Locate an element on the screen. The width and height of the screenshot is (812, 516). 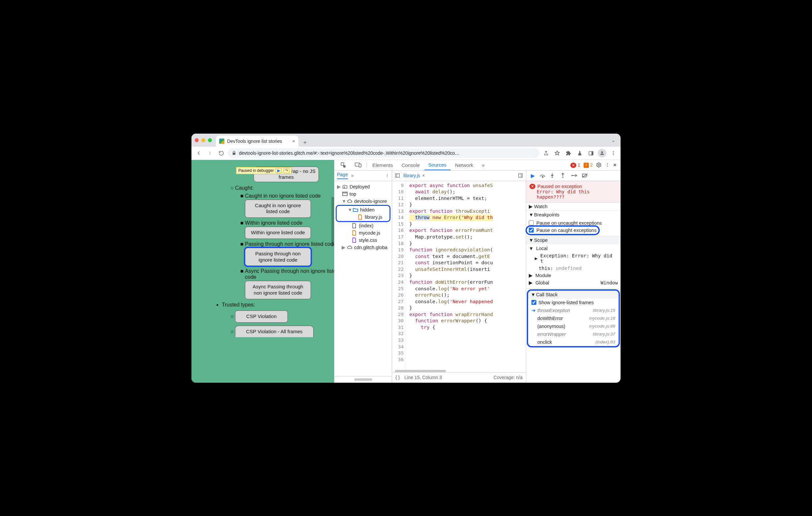
list-item: Within ignore listed code Within ignore … is located at coordinates (289, 230).